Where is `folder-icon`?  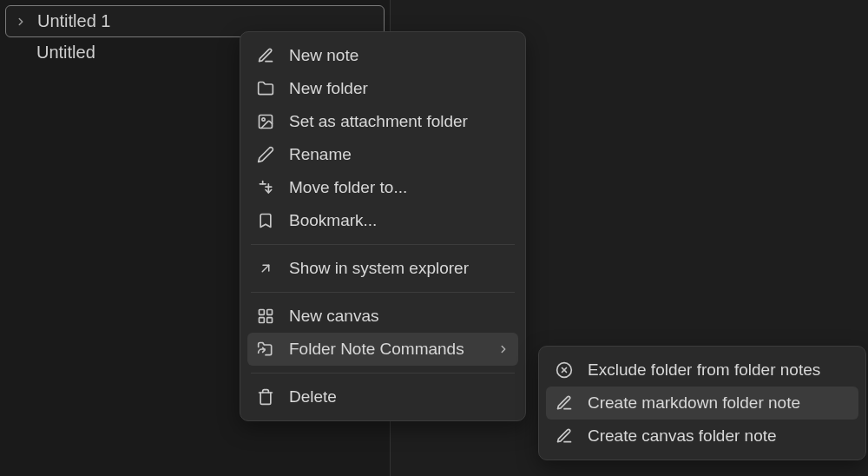
folder-icon is located at coordinates (266, 89).